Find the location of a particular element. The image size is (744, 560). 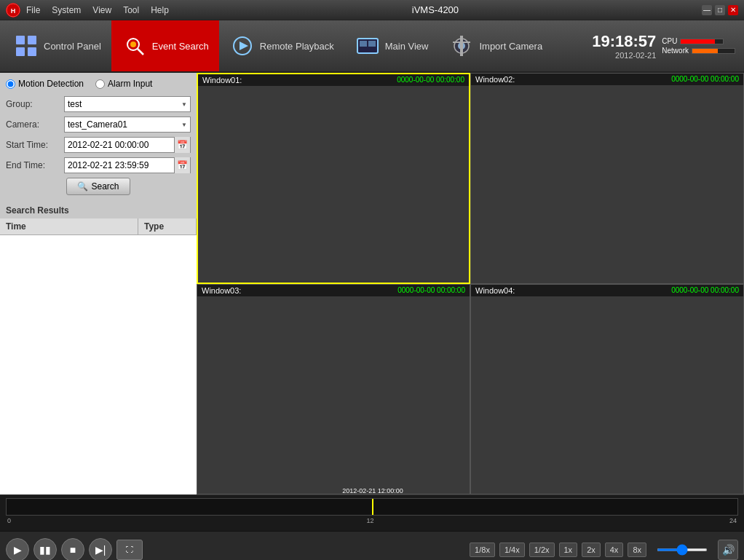

speed-1_4x: 1/4x is located at coordinates (513, 550).